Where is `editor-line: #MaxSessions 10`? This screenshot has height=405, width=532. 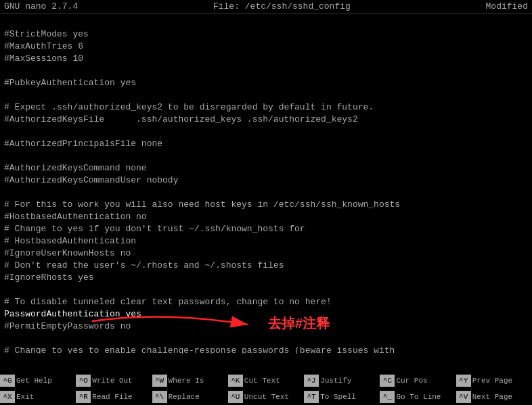 editor-line: #MaxSessions 10 is located at coordinates (266, 59).